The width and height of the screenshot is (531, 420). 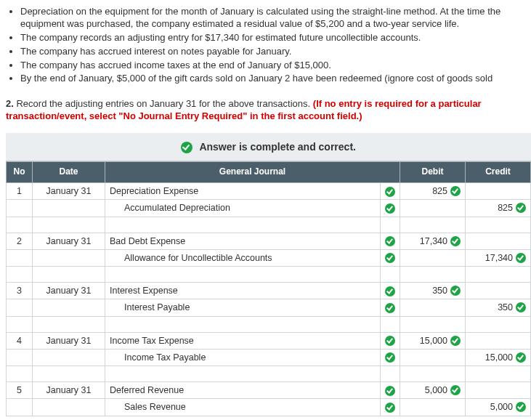 I want to click on account-cell: Interest Payable, so click(x=243, y=308).